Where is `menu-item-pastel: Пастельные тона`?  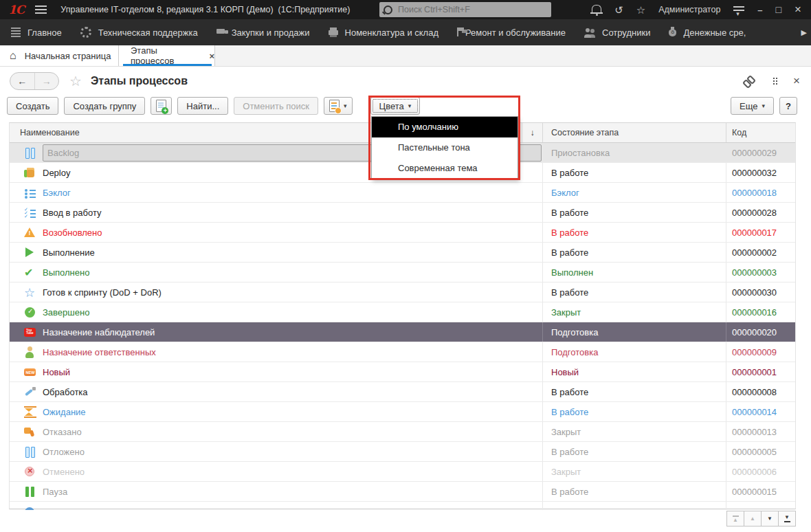 menu-item-pastel: Пастельные тона is located at coordinates (445, 148).